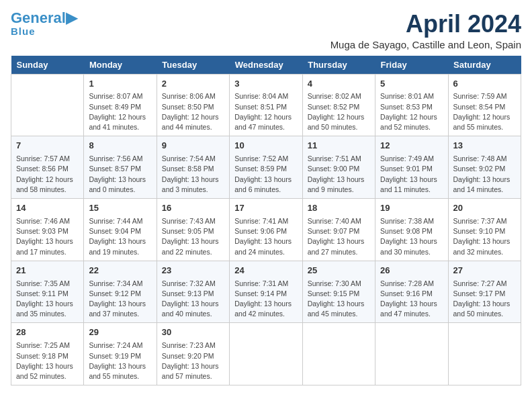 The width and height of the screenshot is (532, 411). I want to click on week-row-2: 7Sunrise: 7:57 AM Sunset: 8:56 PM Daylig…, so click(266, 168).